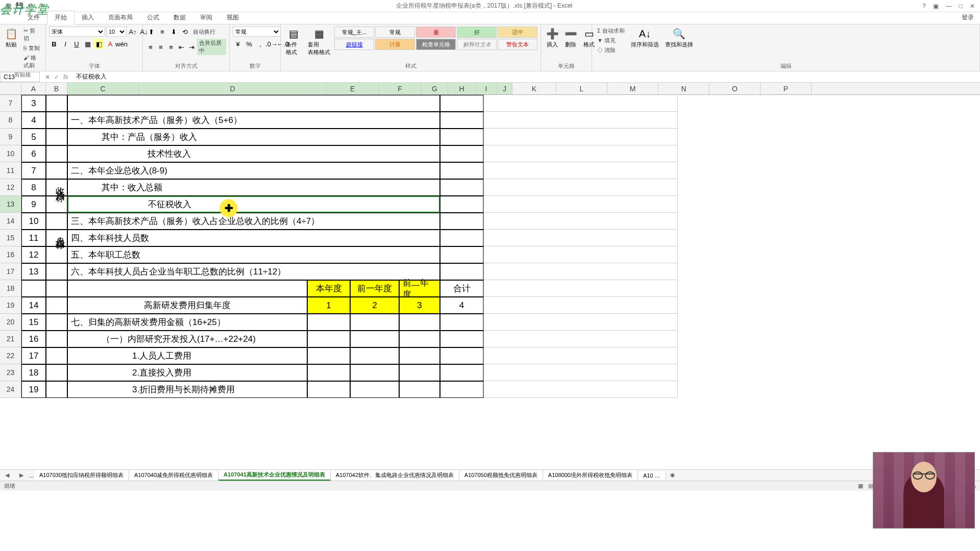 The width and height of the screenshot is (980, 551). I want to click on comma-icon: ,, so click(260, 44).